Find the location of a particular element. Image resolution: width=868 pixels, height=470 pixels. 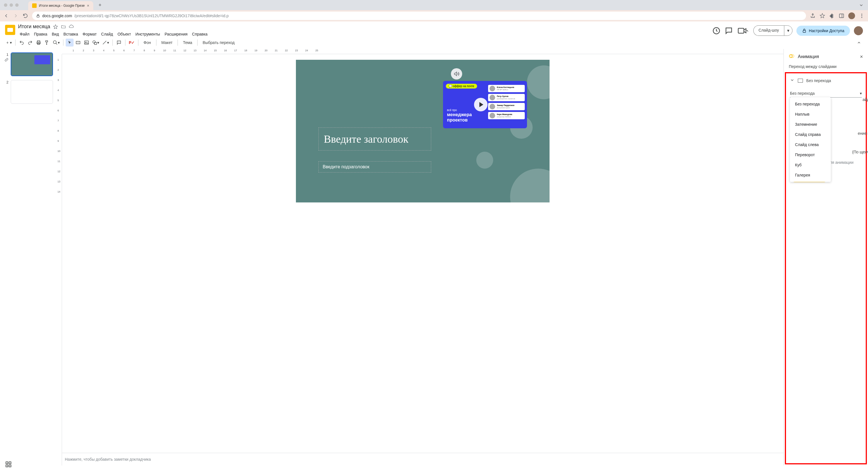

transition-option: Слайд справа is located at coordinates (810, 135).